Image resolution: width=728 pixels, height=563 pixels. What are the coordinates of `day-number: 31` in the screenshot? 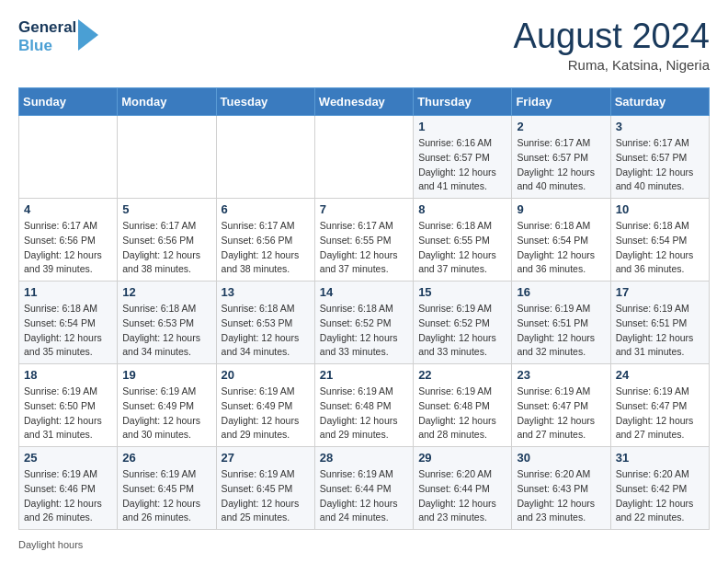 It's located at (660, 458).